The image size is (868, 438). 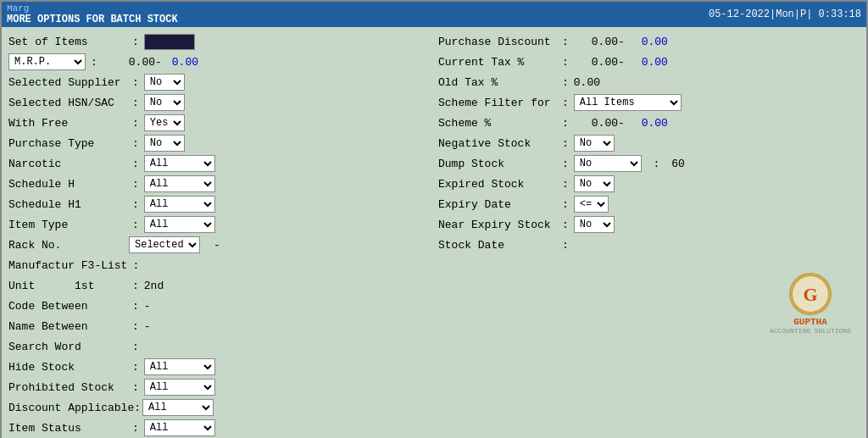 What do you see at coordinates (649, 143) in the screenshot?
I see `negative-stock-row: Negative Stock : No Yes` at bounding box center [649, 143].